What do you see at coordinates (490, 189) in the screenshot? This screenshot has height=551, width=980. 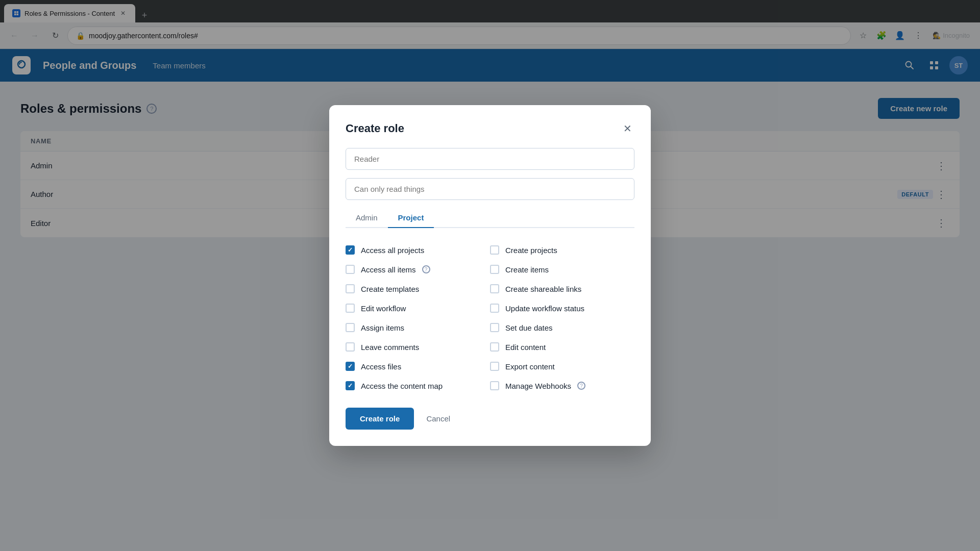 I see `role-description-input` at bounding box center [490, 189].